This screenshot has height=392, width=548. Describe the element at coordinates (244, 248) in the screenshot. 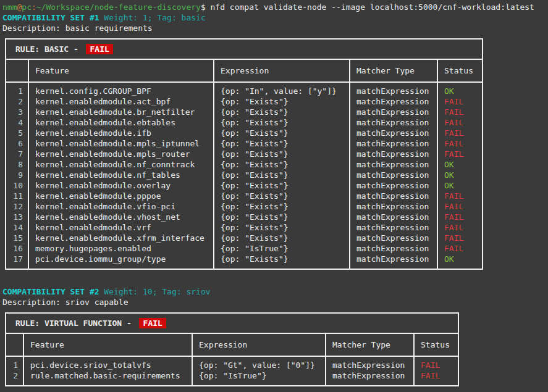

I see `table-row: 16 memory.hugepages.enabled {op: "IsTrue…` at that location.